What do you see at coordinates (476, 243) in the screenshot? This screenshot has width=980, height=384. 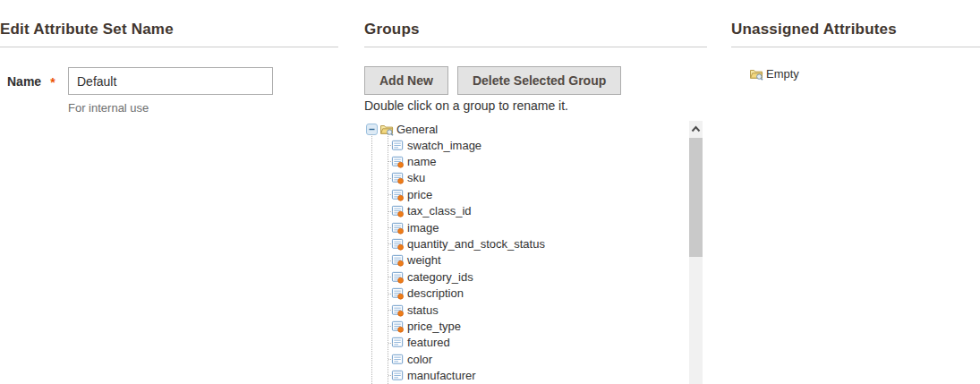 I see `attribute-label: quantity_and_stock_status` at bounding box center [476, 243].